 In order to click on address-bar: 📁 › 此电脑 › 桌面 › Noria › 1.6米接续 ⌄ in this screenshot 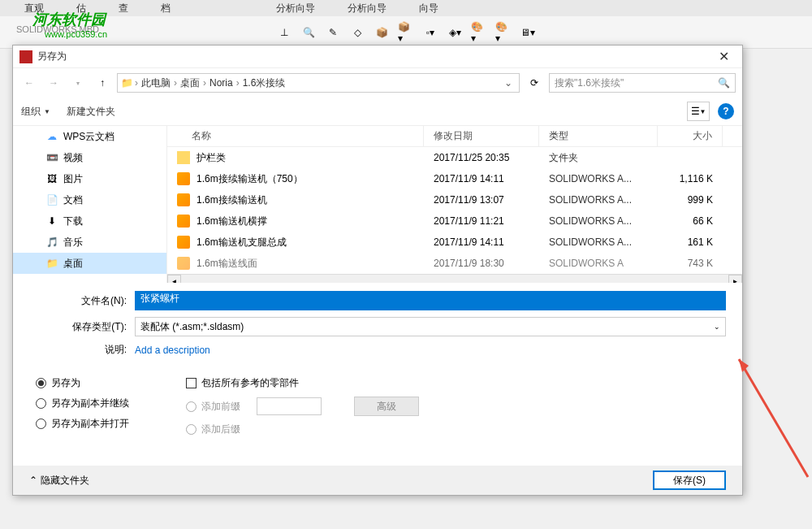, I will do `click(318, 83)`.